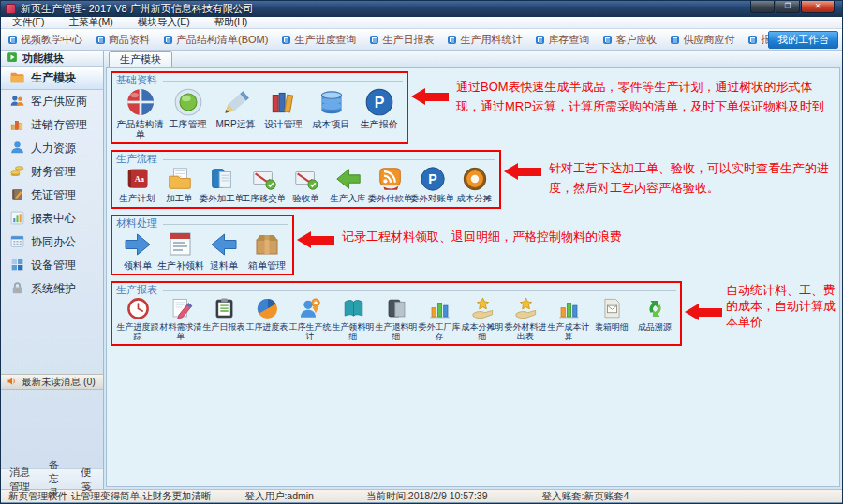 Image resolution: width=843 pixels, height=504 pixels. What do you see at coordinates (137, 159) in the screenshot?
I see `group-title: 生产流程` at bounding box center [137, 159].